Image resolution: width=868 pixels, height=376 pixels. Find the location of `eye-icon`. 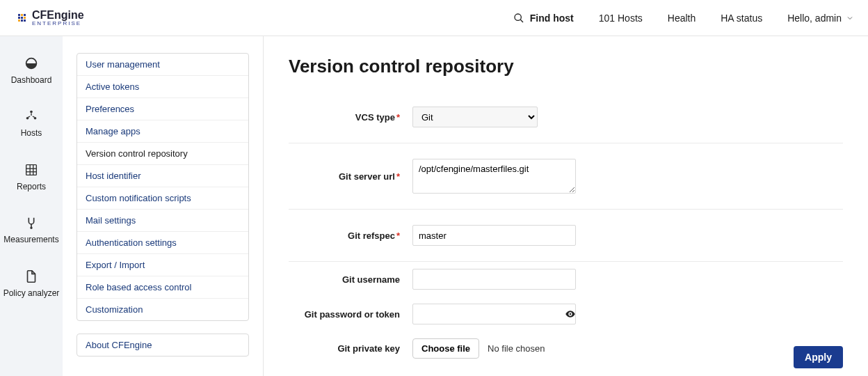

eye-icon is located at coordinates (570, 314).